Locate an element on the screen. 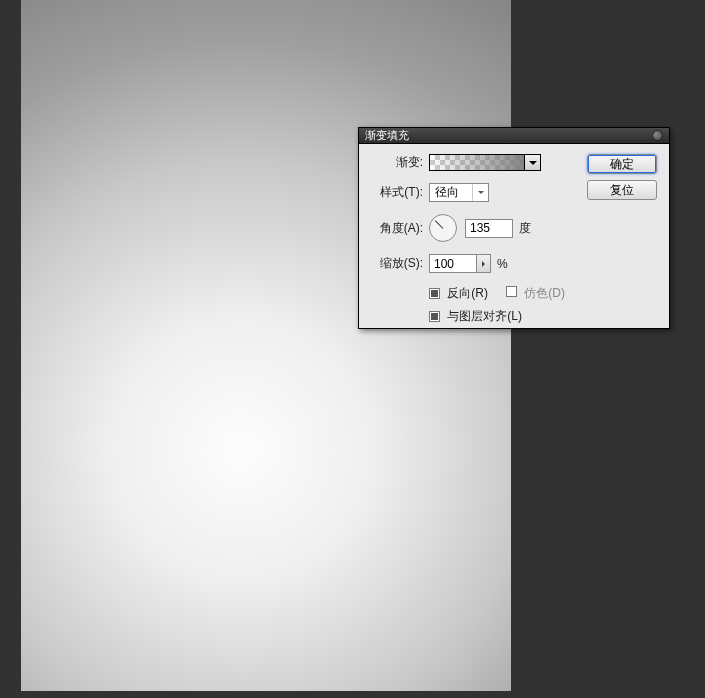 This screenshot has height=698, width=705. style-select: 径向 is located at coordinates (459, 192).